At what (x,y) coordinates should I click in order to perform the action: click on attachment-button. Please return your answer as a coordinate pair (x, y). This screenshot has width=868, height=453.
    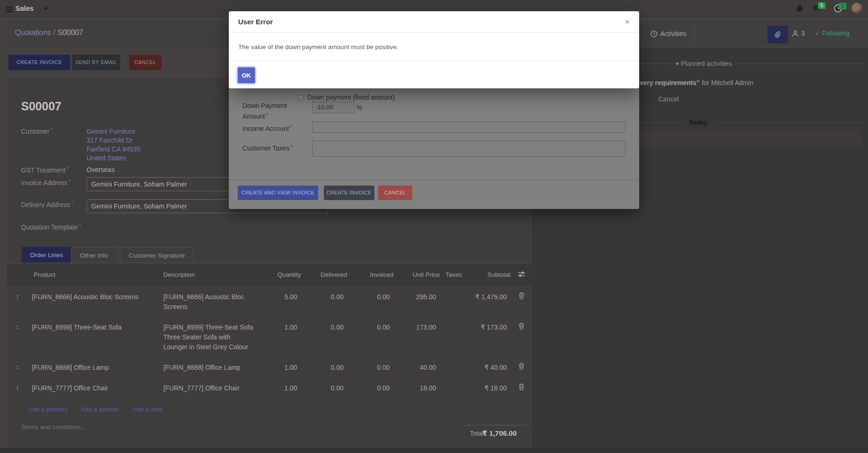
    Looking at the image, I should click on (778, 35).